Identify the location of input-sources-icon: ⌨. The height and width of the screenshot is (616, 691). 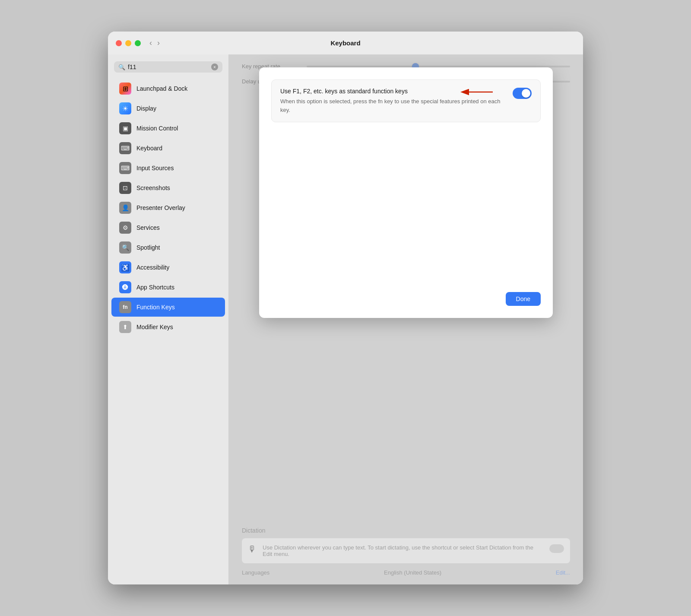
(125, 168).